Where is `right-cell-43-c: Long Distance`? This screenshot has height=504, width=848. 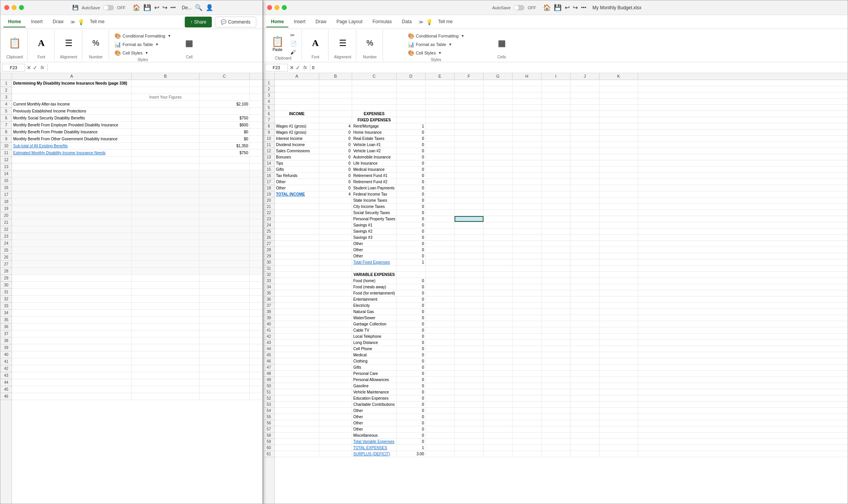 right-cell-43-c: Long Distance is located at coordinates (374, 342).